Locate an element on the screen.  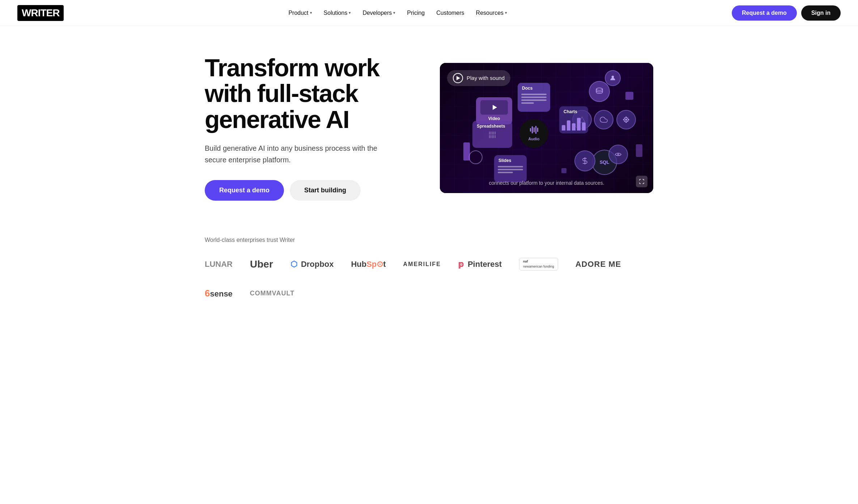
empty-circle-icon is located at coordinates (476, 157).